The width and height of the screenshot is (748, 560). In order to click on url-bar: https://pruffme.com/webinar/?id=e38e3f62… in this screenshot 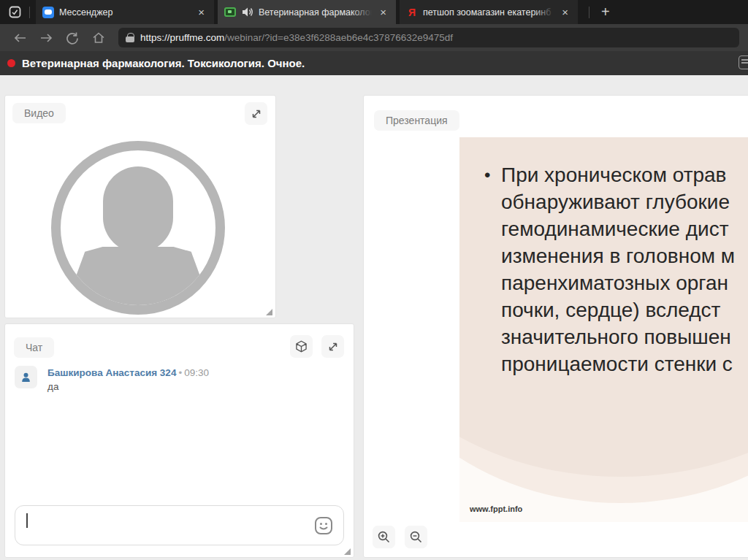, I will do `click(429, 38)`.